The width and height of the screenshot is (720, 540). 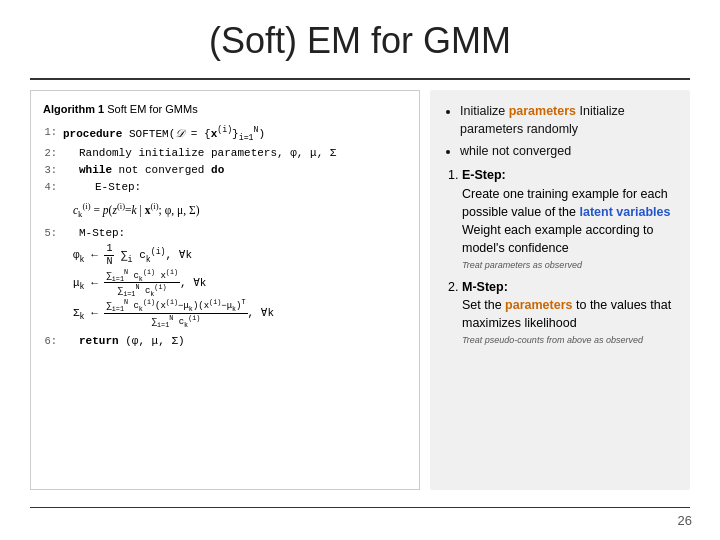 What do you see at coordinates (225, 170) in the screenshot?
I see `algo-line-3: 3: while not converged do` at bounding box center [225, 170].